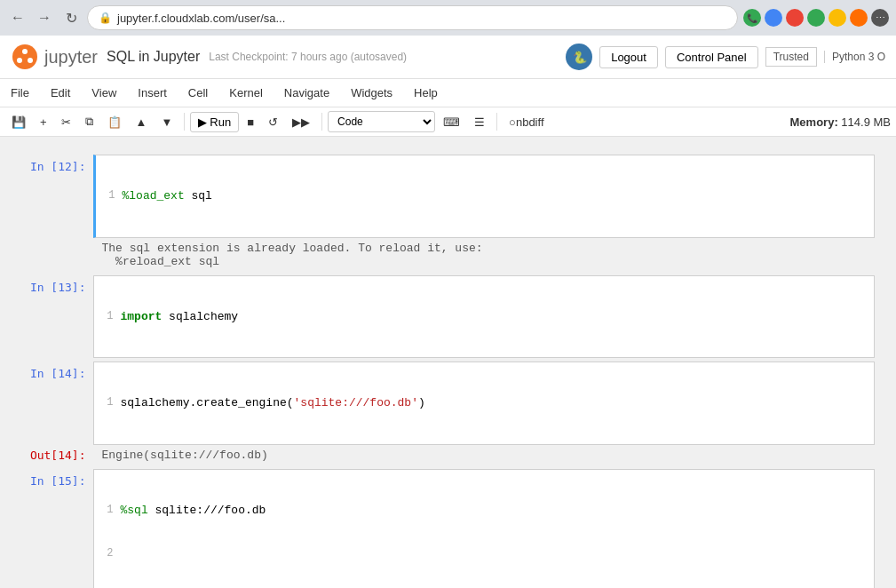 The image size is (896, 588). What do you see at coordinates (448, 196) in the screenshot?
I see `cell-12-row: In [12]: 1 %load_ext sql` at bounding box center [448, 196].